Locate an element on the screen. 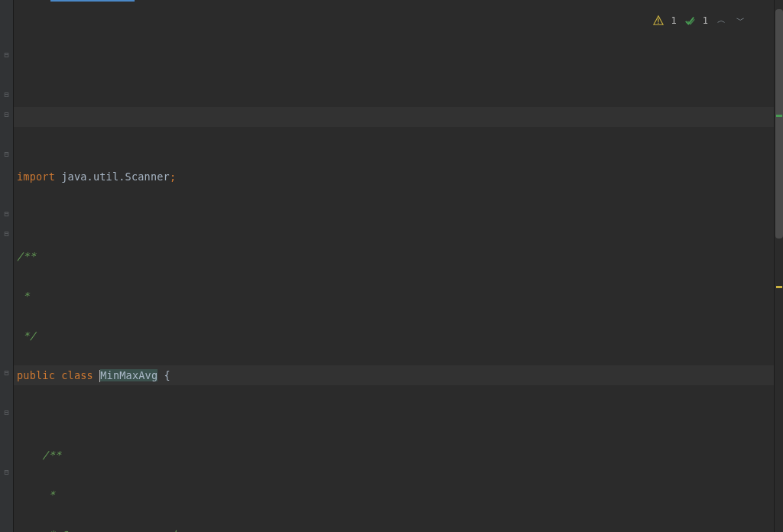 The width and height of the screenshot is (783, 532). keyword-import: import is located at coordinates (36, 177).